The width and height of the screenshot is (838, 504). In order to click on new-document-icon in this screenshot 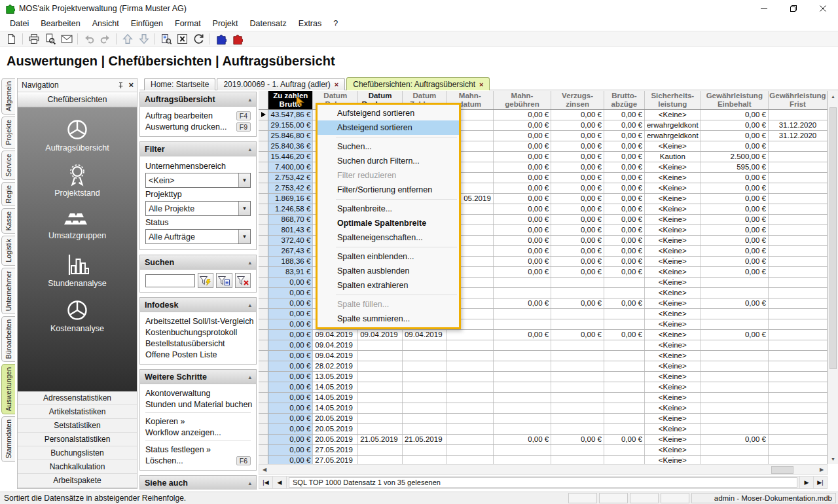, I will do `click(12, 39)`.